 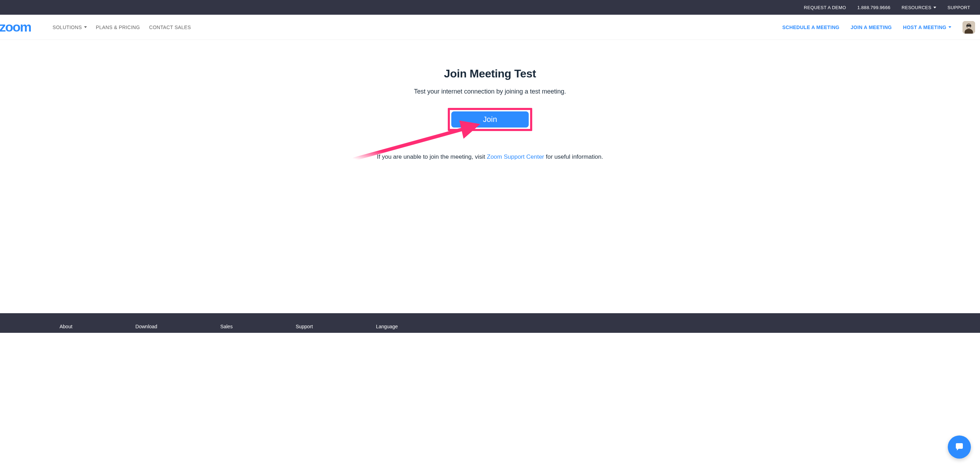 What do you see at coordinates (118, 27) in the screenshot?
I see `plans-pricing-link: PLANS & PRICING` at bounding box center [118, 27].